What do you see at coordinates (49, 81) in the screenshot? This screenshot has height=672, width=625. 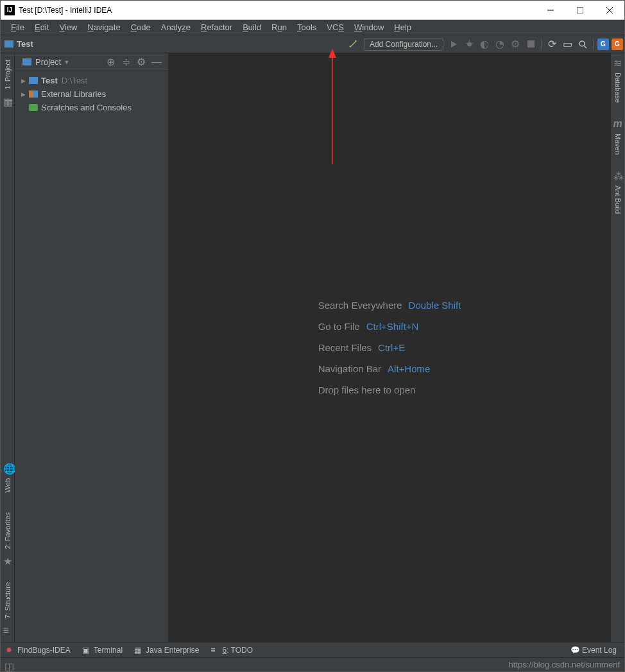 I see `tree-root-label: Test` at bounding box center [49, 81].